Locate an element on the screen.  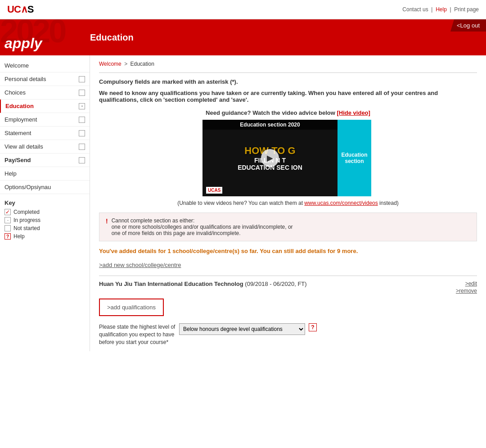
breadcrumb-sep: > is located at coordinates (126, 64).